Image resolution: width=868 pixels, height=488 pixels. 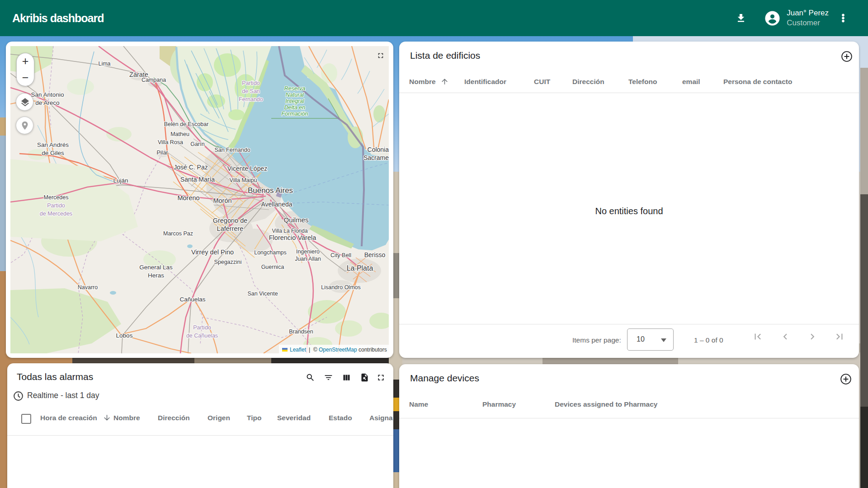 I want to click on svg-text: Navarro, so click(x=88, y=287).